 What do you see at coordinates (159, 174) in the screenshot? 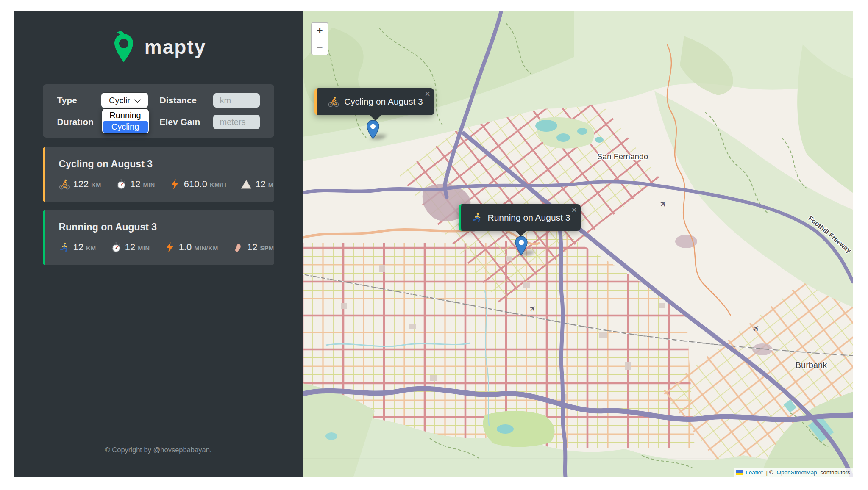
I see `workout-card-cycling: Cycling on August 3 122KM 12MIN 610.0KM/…` at bounding box center [159, 174].